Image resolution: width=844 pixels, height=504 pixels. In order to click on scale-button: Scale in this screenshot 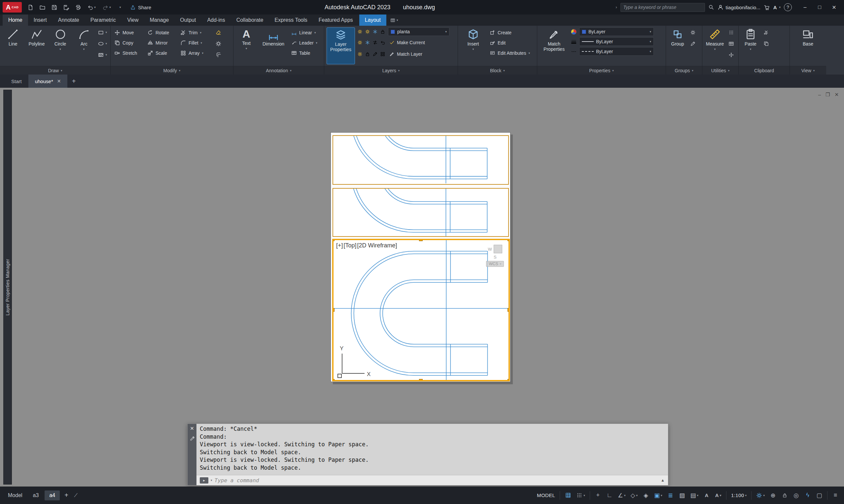, I will do `click(162, 53)`.